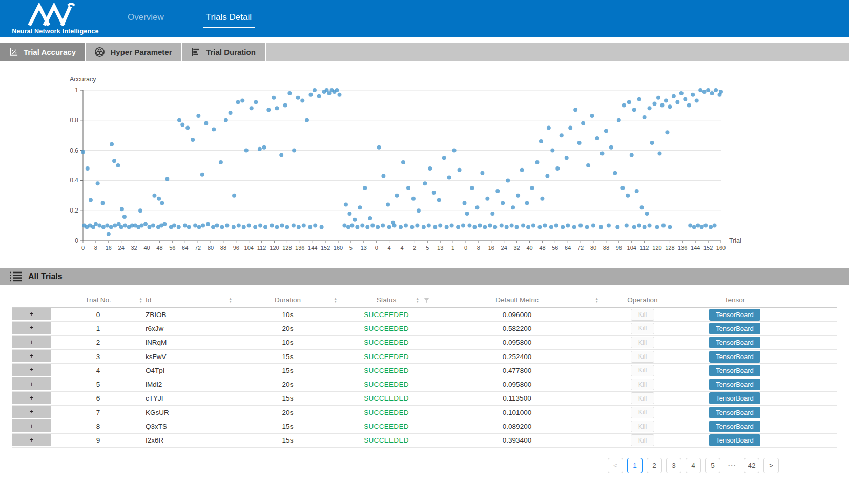  What do you see at coordinates (674, 466) in the screenshot?
I see `pagination-page-3: 3` at bounding box center [674, 466].